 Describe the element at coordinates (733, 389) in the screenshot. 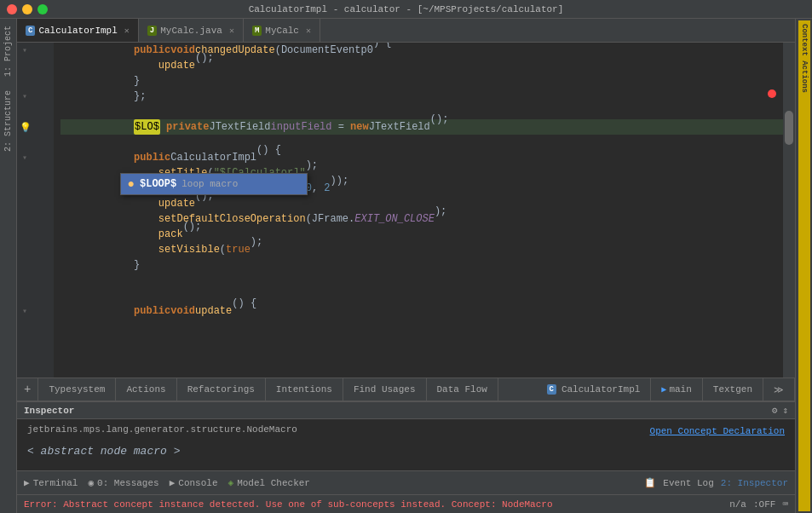

I see `tab-textgen: Textgen` at that location.